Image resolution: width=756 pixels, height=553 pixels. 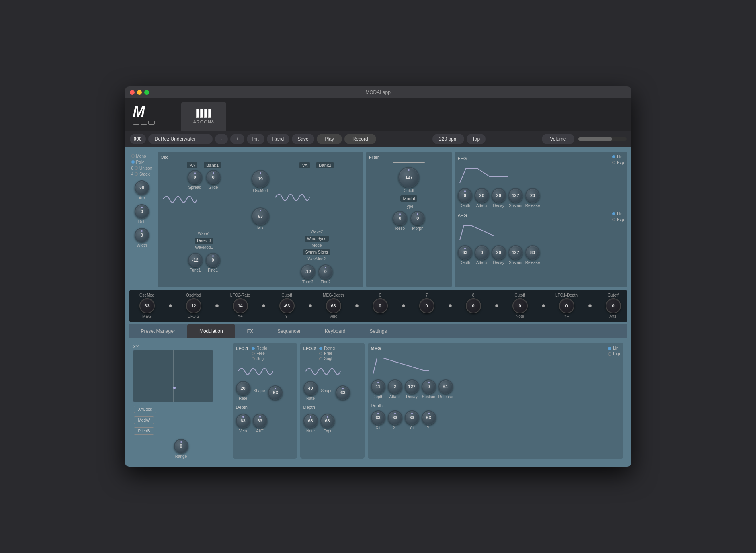 What do you see at coordinates (158, 331) in the screenshot?
I see `tab-preset-manager: Preset Manager` at bounding box center [158, 331].